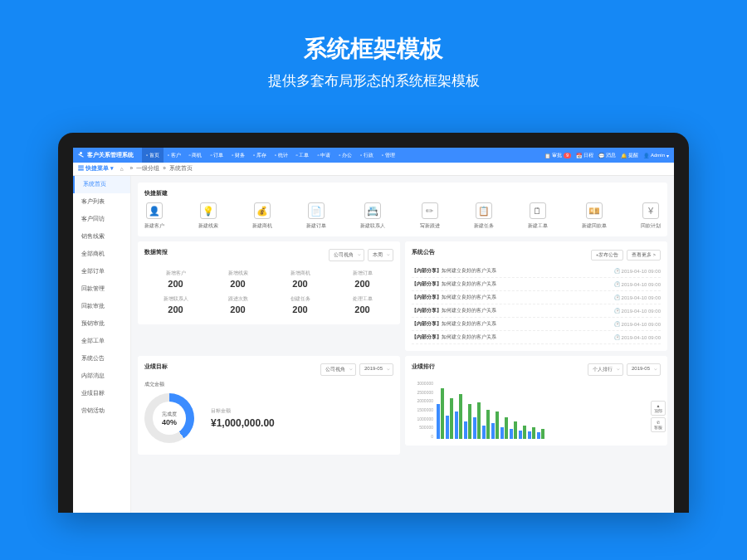 The height and width of the screenshot is (560, 747). What do you see at coordinates (651, 211) in the screenshot?
I see `qc-icon: ¥` at bounding box center [651, 211].